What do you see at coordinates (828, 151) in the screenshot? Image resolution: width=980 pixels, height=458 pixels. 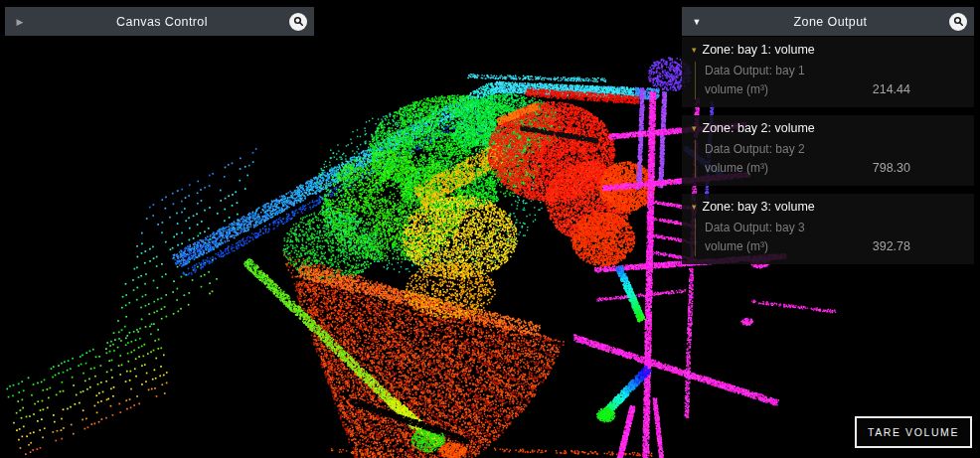 I see `zone-output-panel-body: ▾ Zone: bay 1: volume Data Output: bay 1…` at bounding box center [828, 151].